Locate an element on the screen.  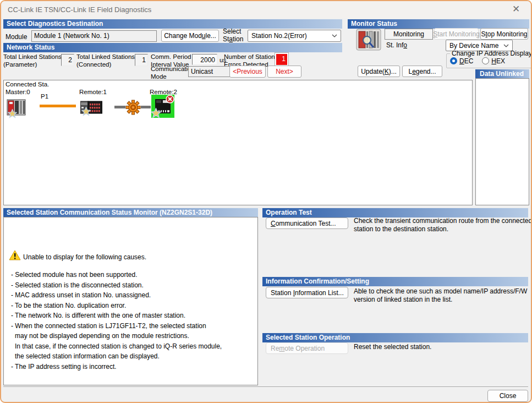
cause-item: - MAC address unset in station No. unass… is located at coordinates (117, 295).